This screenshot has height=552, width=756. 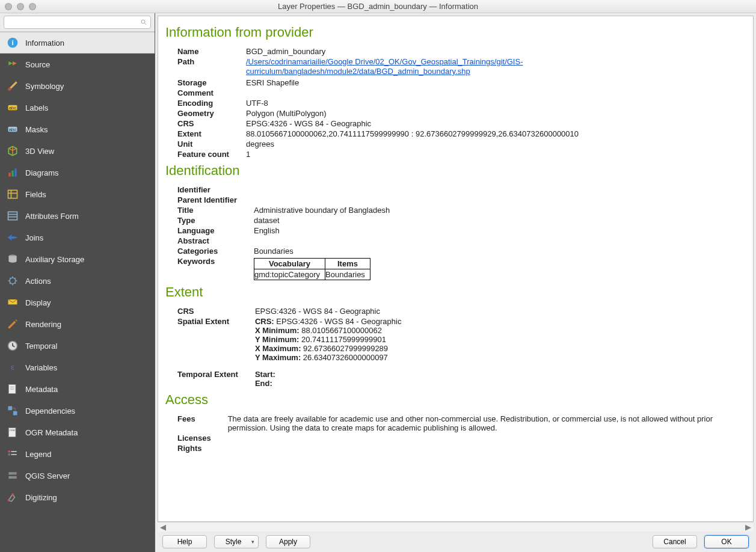 I want to click on value-type: dataset, so click(x=324, y=220).